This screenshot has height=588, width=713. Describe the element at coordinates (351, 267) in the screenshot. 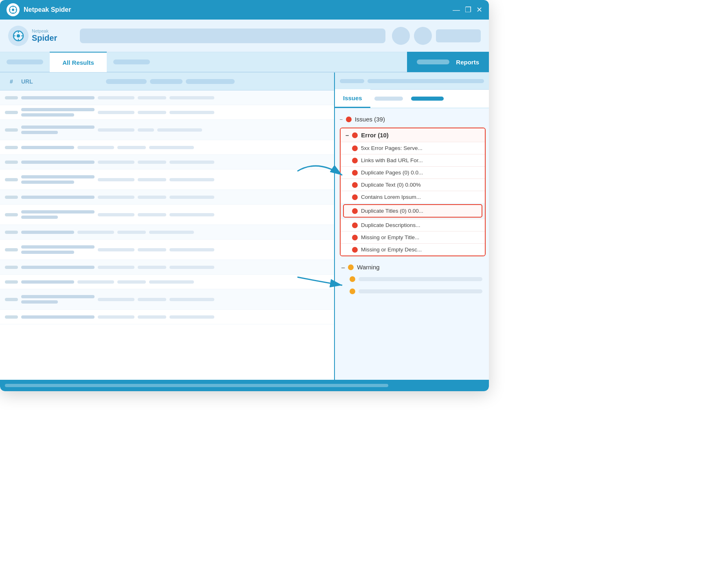

I see `warning-dot` at that location.